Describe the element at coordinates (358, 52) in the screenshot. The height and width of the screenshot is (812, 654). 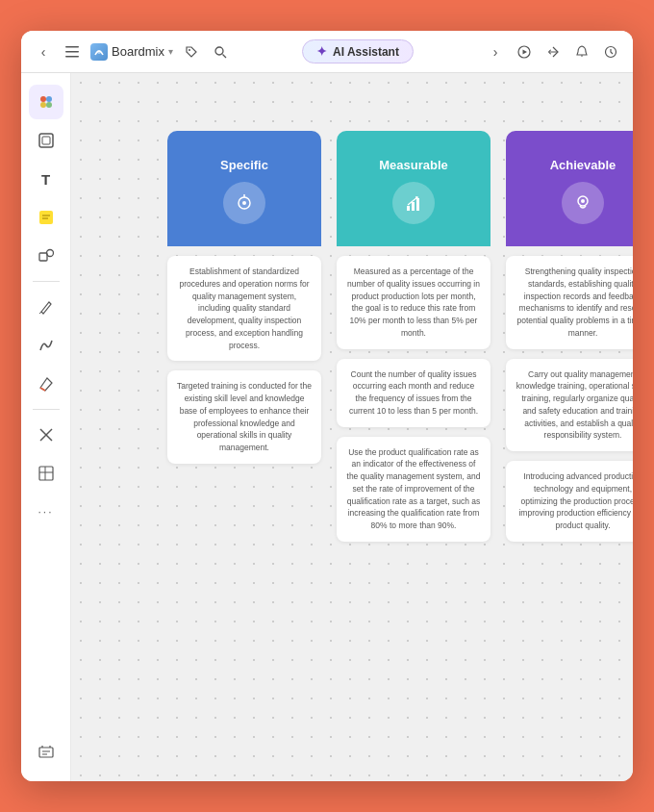
I see `ai-assistant-button: ✦ AI Assistant` at that location.